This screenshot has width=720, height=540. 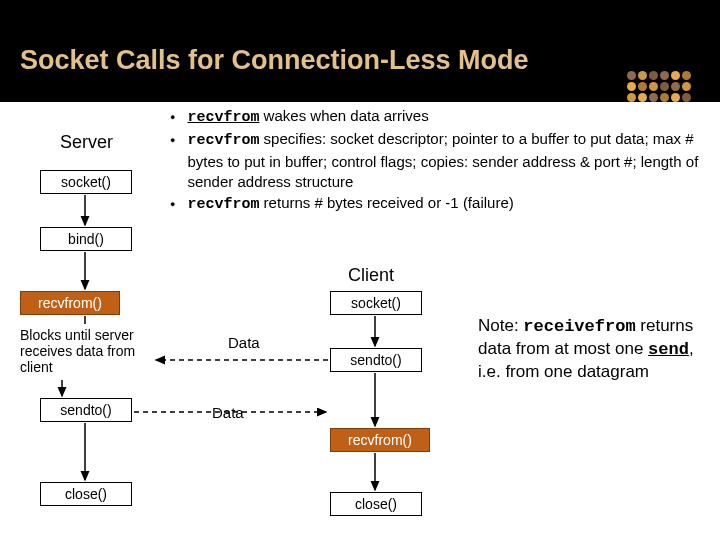 What do you see at coordinates (438, 204) in the screenshot?
I see `bullet-3: recvfrom returns # bytes received or -1 …` at bounding box center [438, 204].